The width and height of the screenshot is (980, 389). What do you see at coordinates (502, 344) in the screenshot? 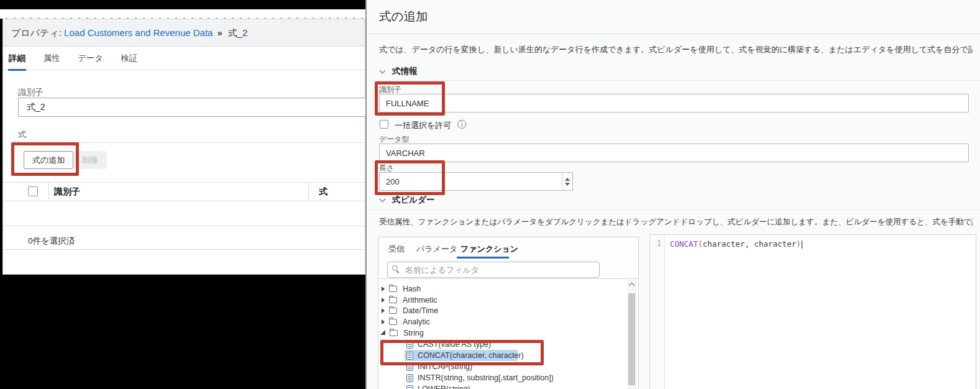
I see `tree-item-cast: CAST(value AS type)` at bounding box center [502, 344].